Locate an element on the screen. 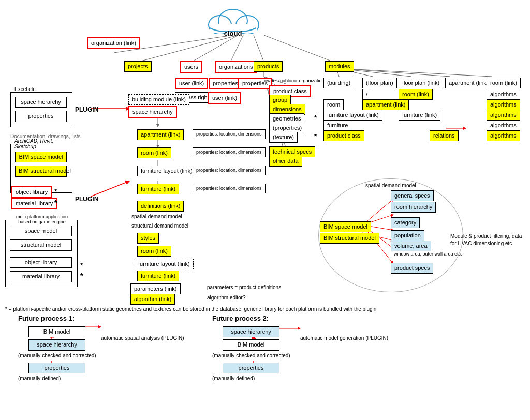 The image size is (530, 420). asterisk6: * is located at coordinates (82, 276).